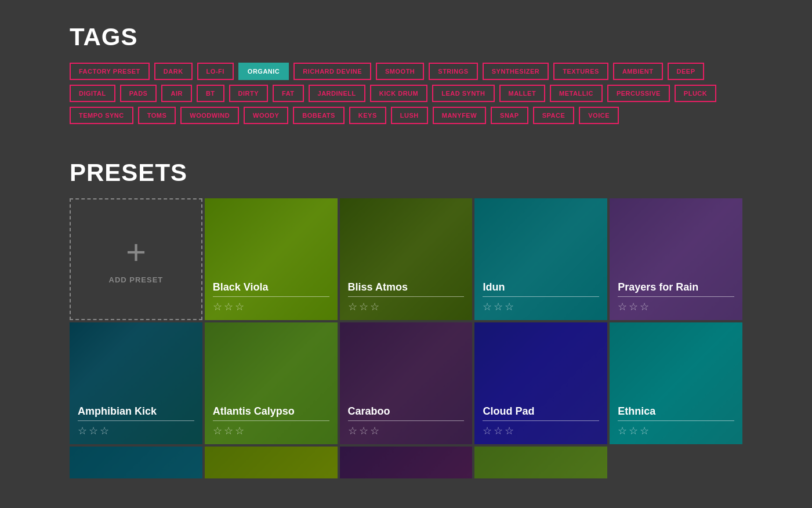 This screenshot has width=812, height=508. I want to click on tags-container: FACTORY PRESETDARKLO-FIORGANICRICHARD DE…, so click(406, 93).